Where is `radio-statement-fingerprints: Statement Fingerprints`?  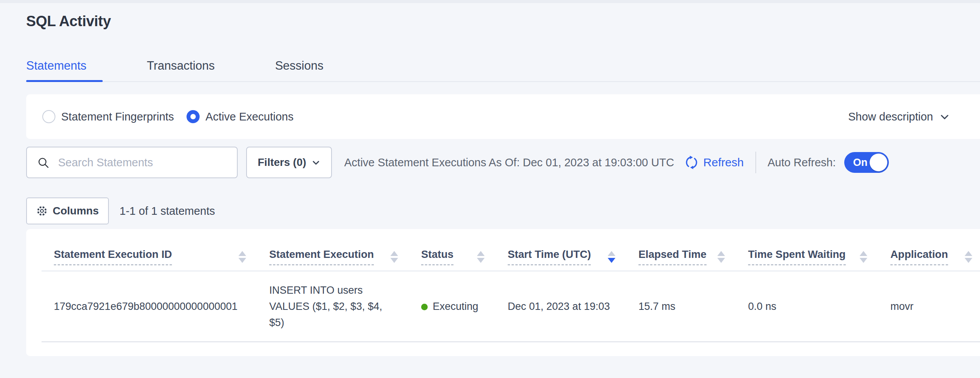
radio-statement-fingerprints: Statement Fingerprints is located at coordinates (108, 117).